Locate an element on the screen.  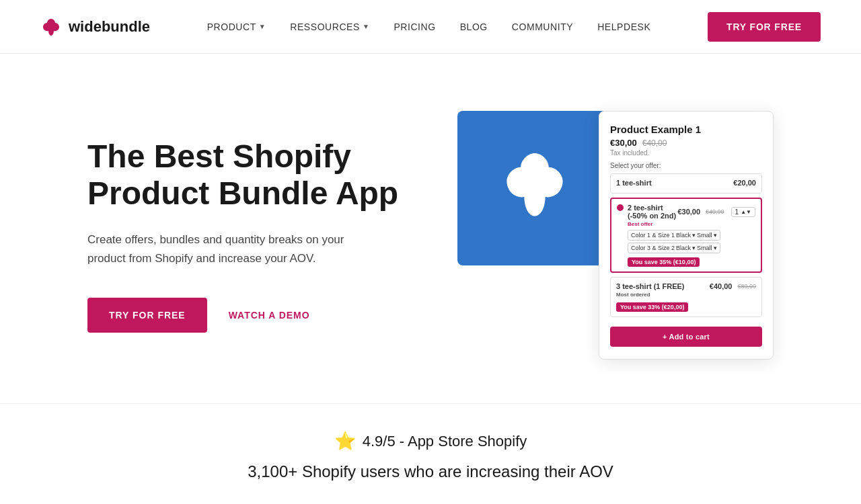
logo-icon is located at coordinates (51, 27).